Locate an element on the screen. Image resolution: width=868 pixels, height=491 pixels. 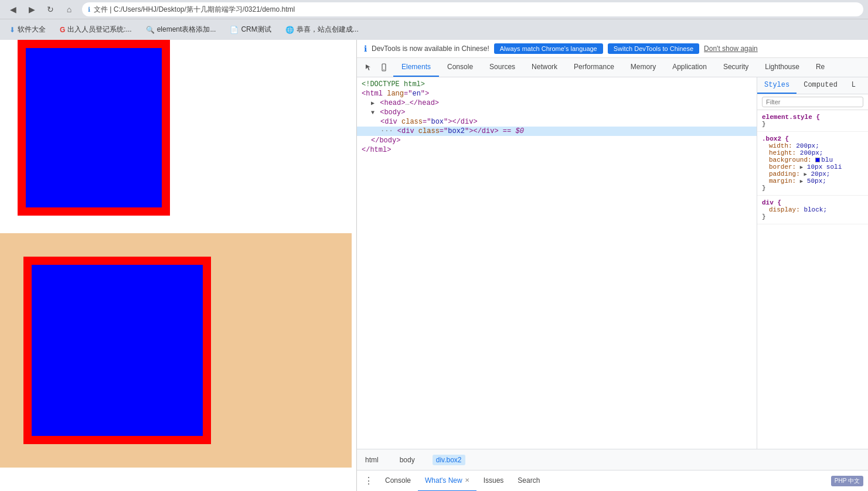
bookmark-label-5: 恭喜，站点创建成... is located at coordinates (328, 29).